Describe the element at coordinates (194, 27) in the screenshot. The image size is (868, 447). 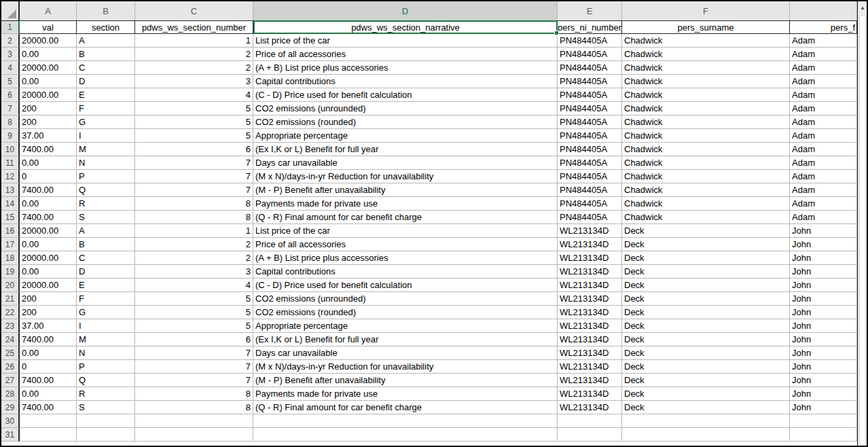
I see `cell-C1: pdws_ws_section_number` at that location.